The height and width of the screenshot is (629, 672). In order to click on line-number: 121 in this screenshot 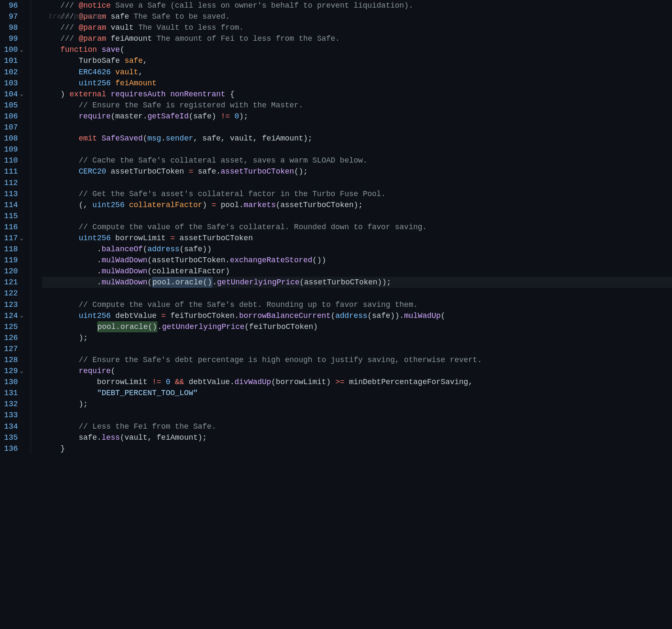, I will do `click(9, 282)`.